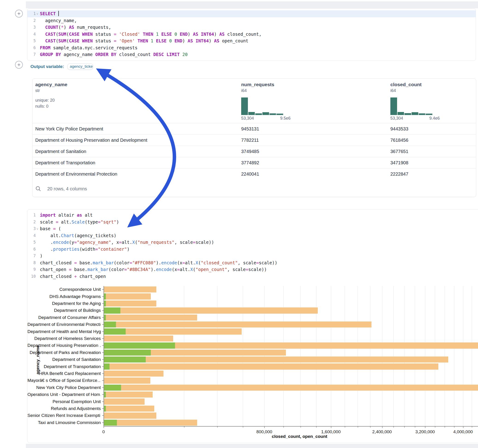 Image resolution: width=478 pixels, height=448 pixels. What do you see at coordinates (80, 67) in the screenshot?
I see `output-variable-pill: agency_tickets` at bounding box center [80, 67].